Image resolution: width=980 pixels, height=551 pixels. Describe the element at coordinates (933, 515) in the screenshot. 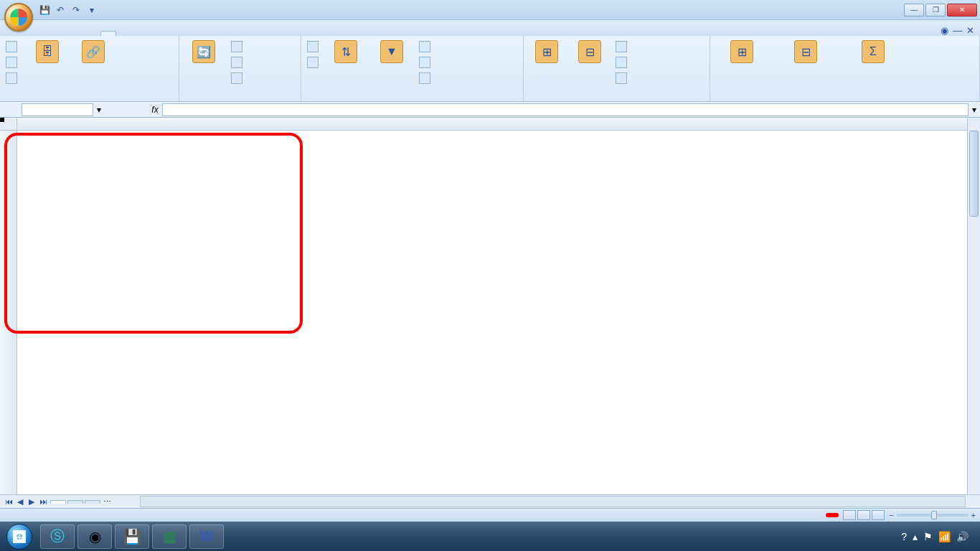

I see `zoom-slider` at that location.